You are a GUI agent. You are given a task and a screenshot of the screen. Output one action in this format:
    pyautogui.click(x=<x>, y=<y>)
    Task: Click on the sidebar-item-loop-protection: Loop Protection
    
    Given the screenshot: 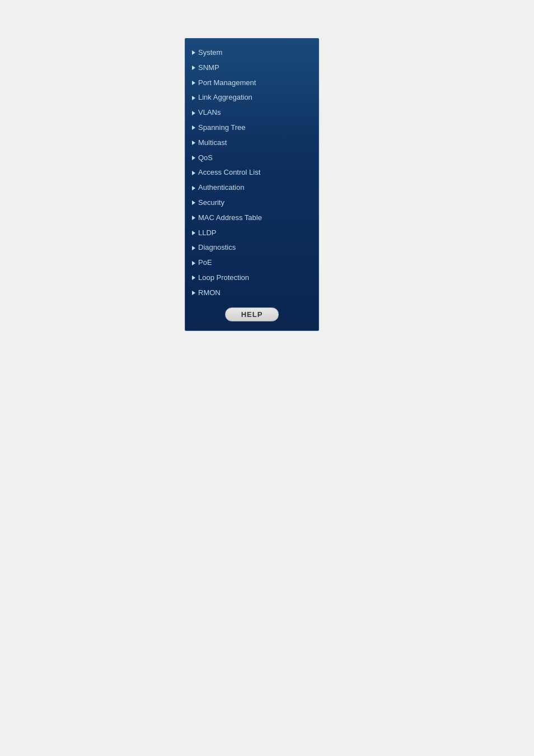 What is the action you would take?
    pyautogui.click(x=252, y=278)
    